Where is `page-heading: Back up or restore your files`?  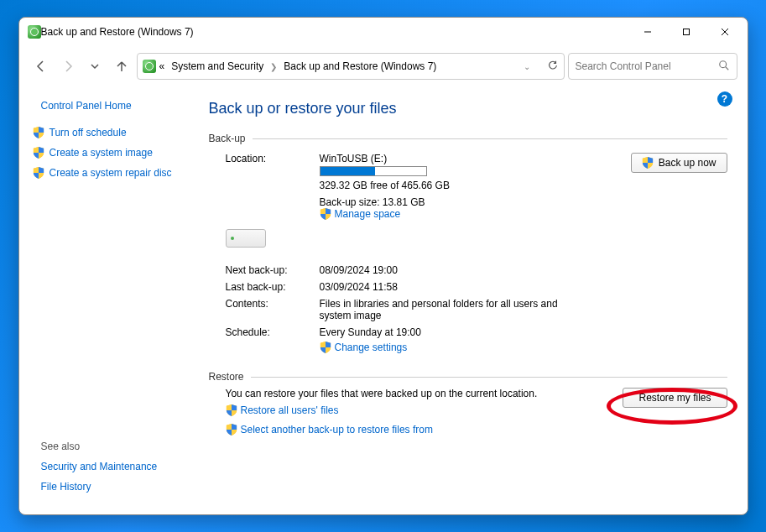 page-heading: Back up or restore your files is located at coordinates (468, 109).